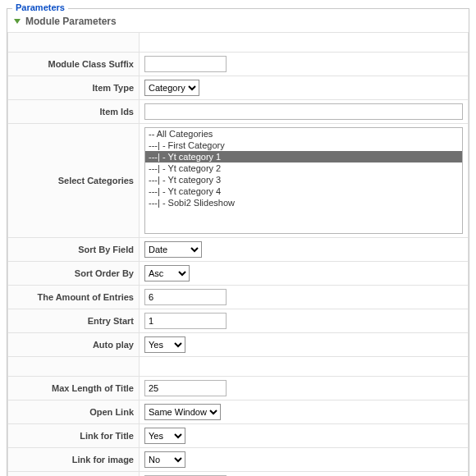 This screenshot has width=476, height=476. Describe the element at coordinates (74, 112) in the screenshot. I see `label-item-ids: Item Ids` at that location.